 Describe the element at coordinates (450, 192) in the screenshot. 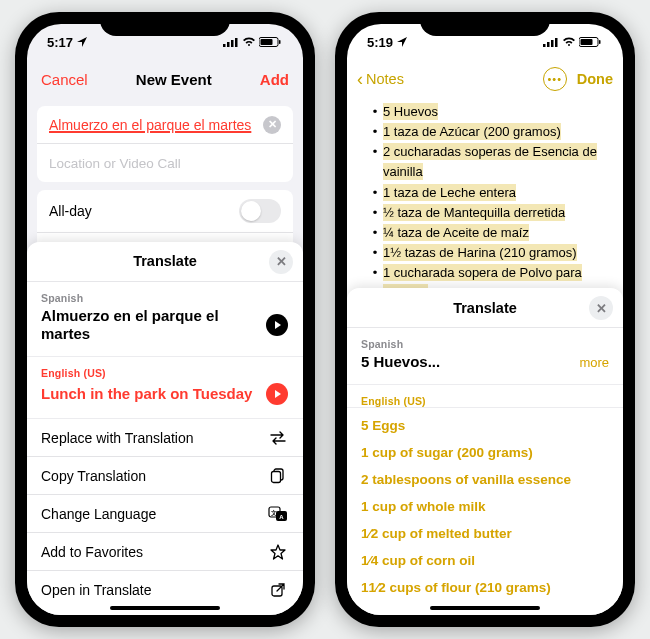

I see `note-item-text: 1 taza de Leche entera` at that location.